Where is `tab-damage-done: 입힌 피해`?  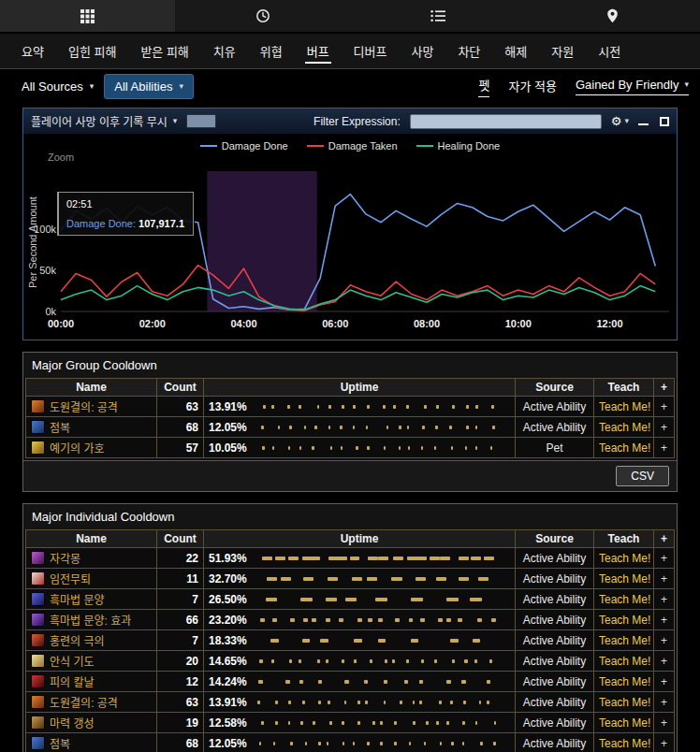
tab-damage-done: 입힌 피해 is located at coordinates (92, 51).